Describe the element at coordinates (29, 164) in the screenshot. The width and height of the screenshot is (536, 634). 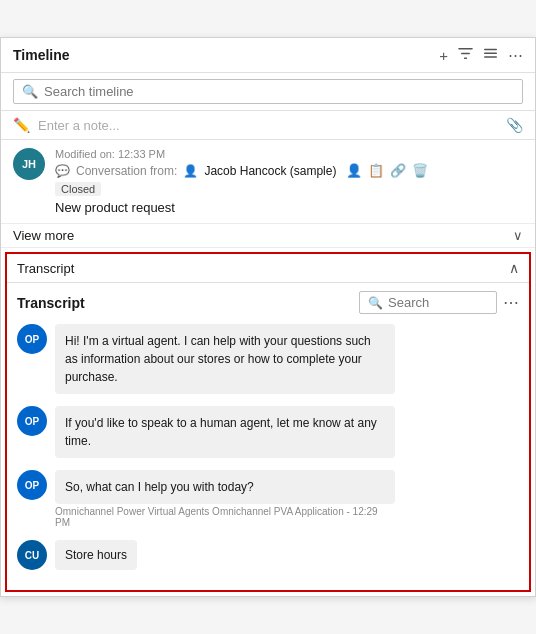
I see `avatar: JH` at that location.